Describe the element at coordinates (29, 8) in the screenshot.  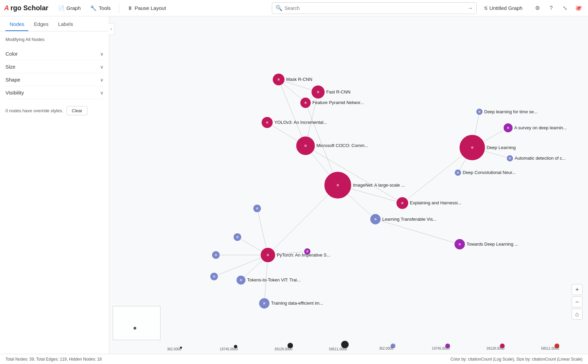
I see `logo-text: rgo Scholar` at that location.